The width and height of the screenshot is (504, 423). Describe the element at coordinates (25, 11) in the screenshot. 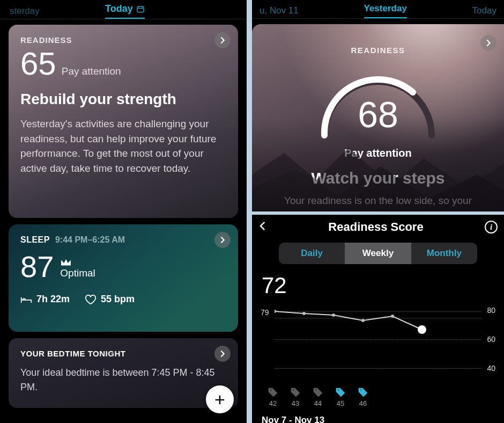

I see `tab-yesterday: sterday` at that location.